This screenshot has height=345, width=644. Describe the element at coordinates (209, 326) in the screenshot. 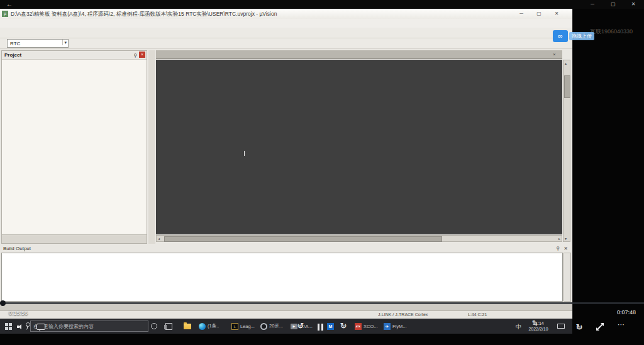

I see `taskbar-edge: (1条..` at that location.